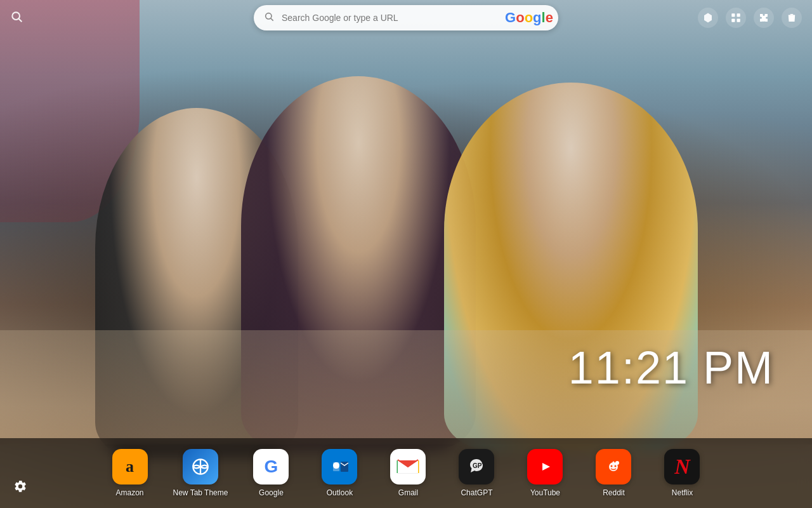 This screenshot has height=508, width=812. I want to click on settings-button, so click(20, 486).